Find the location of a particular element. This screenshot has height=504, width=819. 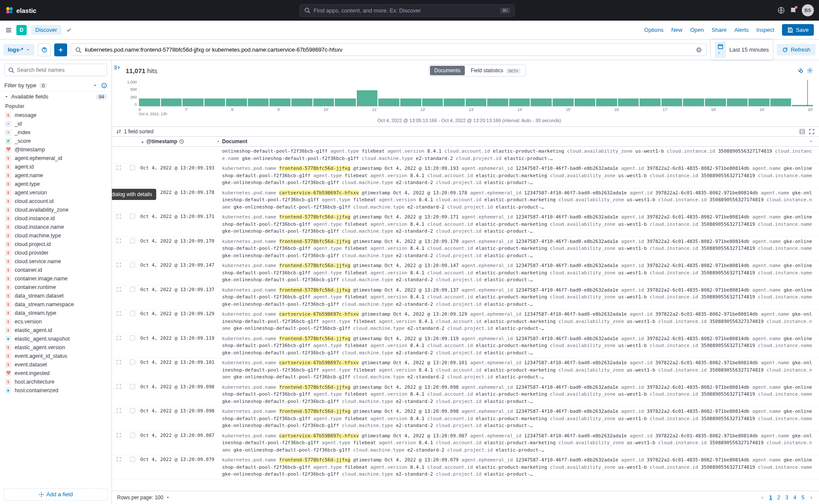

page-1: 1 is located at coordinates (771, 498).